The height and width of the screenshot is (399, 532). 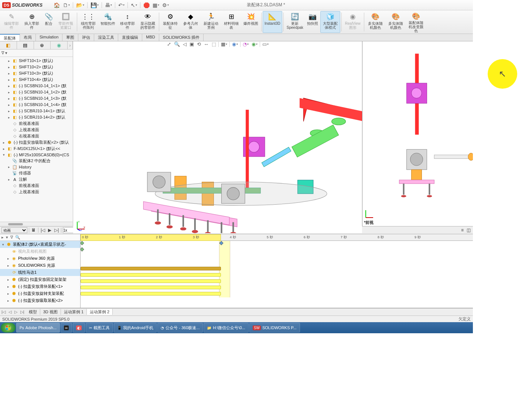 What do you see at coordinates (25, 45) in the screenshot?
I see `property-tab: ▤` at bounding box center [25, 45].